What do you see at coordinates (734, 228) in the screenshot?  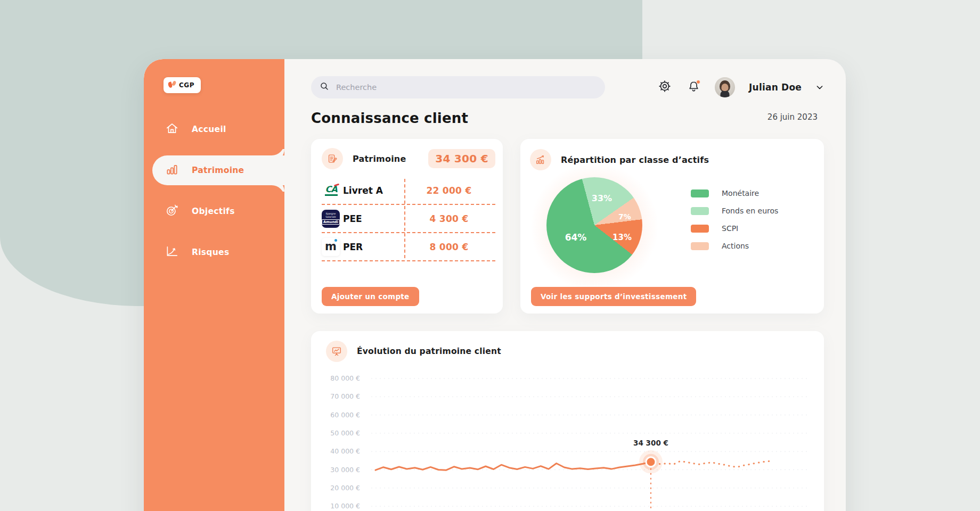 I see `legend-item: SCPI` at bounding box center [734, 228].